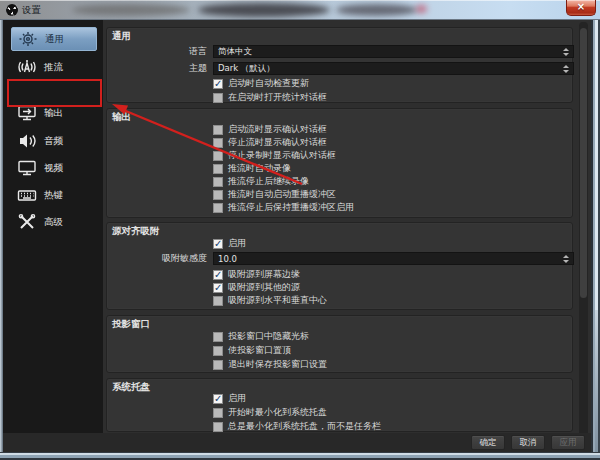 This screenshot has width=600, height=460. Describe the element at coordinates (256, 274) in the screenshot. I see `check-row: 吸附源到屏幕边缘` at that location.